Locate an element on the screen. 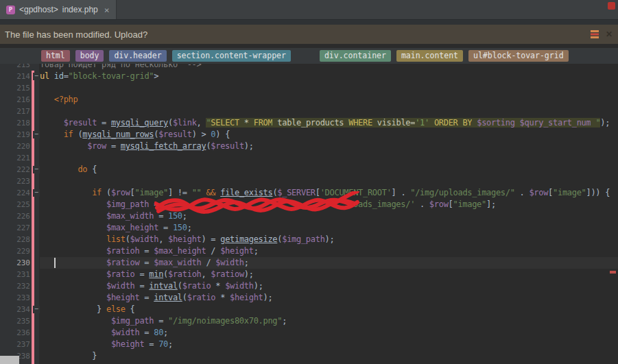  token: ) > is located at coordinates (202, 134).